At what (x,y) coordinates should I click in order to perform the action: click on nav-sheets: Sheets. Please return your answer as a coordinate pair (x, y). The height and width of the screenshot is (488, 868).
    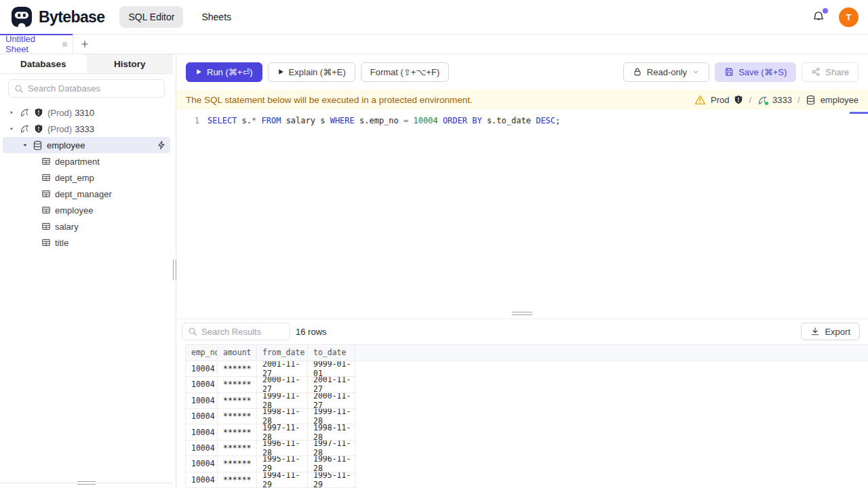
    Looking at the image, I should click on (216, 17).